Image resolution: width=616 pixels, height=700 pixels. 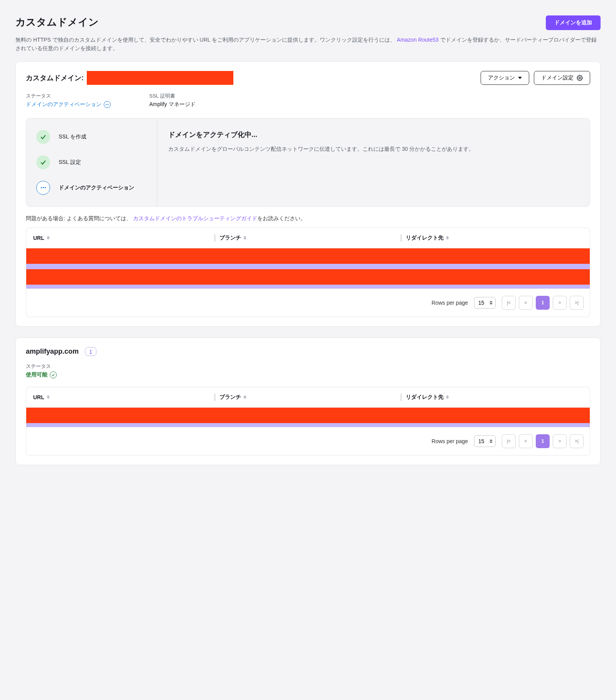 What do you see at coordinates (505, 78) in the screenshot?
I see `actions-dropdown: アクション` at bounding box center [505, 78].